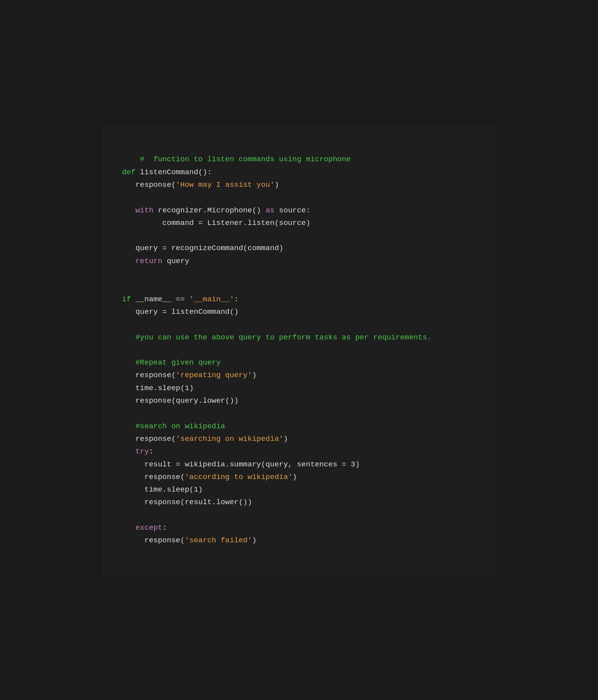  Describe the element at coordinates (225, 185) in the screenshot. I see `string-assist: 'How may I assist you'` at that location.